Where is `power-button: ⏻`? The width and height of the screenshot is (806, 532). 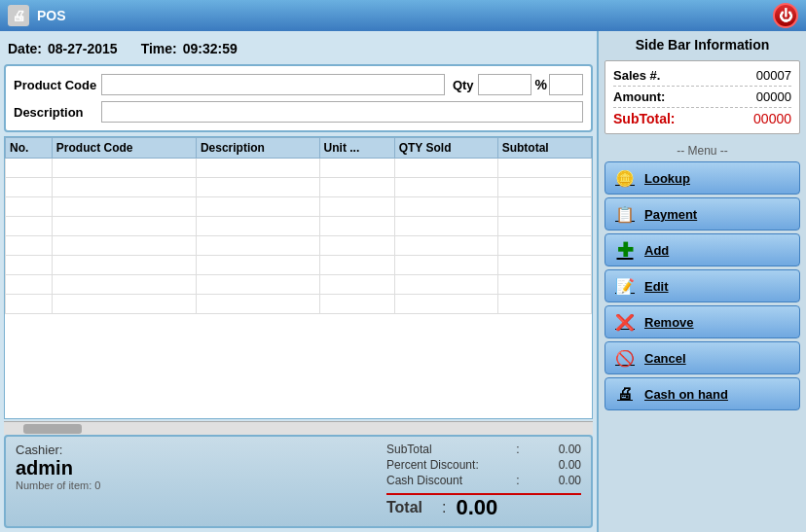 power-button: ⏻ is located at coordinates (786, 16).